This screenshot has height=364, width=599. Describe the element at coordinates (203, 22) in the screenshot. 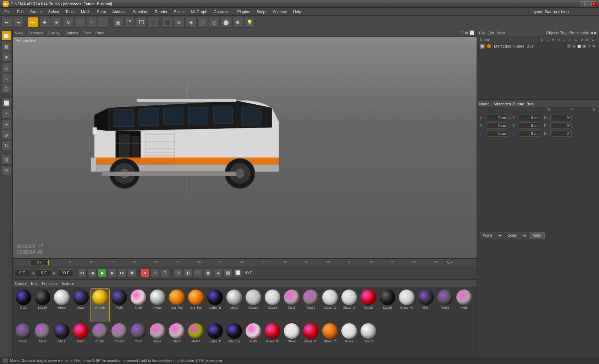

I see `spline-button: ⬡` at that location.